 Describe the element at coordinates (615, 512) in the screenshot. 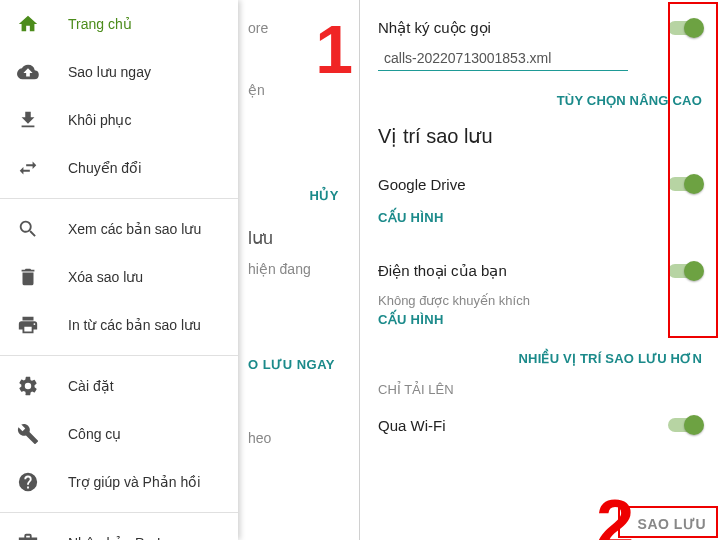

I see `annotation-number-2: 2` at that location.